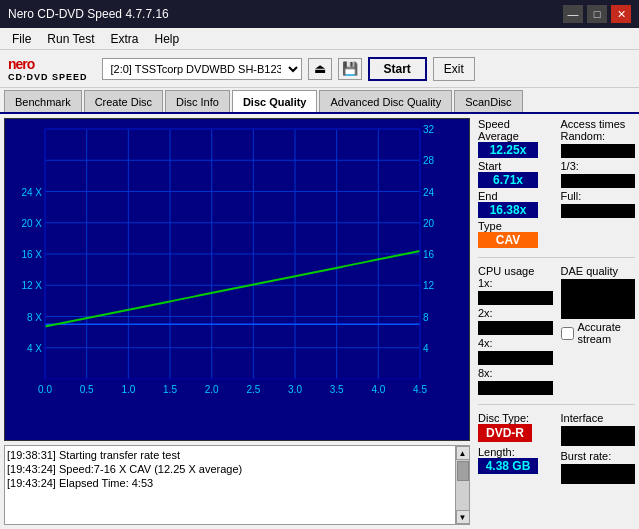 This screenshot has width=639, height=529. What do you see at coordinates (516, 452) in the screenshot?
I see `length-label: Length:` at bounding box center [516, 452].